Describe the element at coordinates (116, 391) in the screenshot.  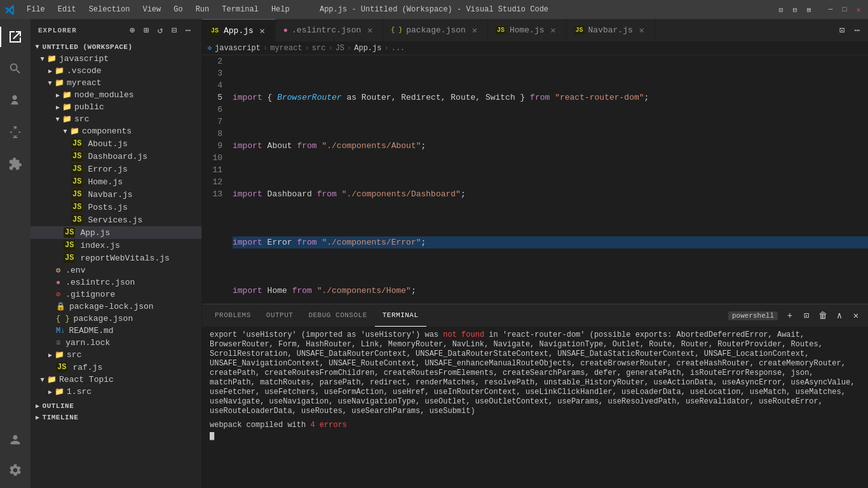
I see `tree-item-1src: ▶ 📁 1.src` at that location.